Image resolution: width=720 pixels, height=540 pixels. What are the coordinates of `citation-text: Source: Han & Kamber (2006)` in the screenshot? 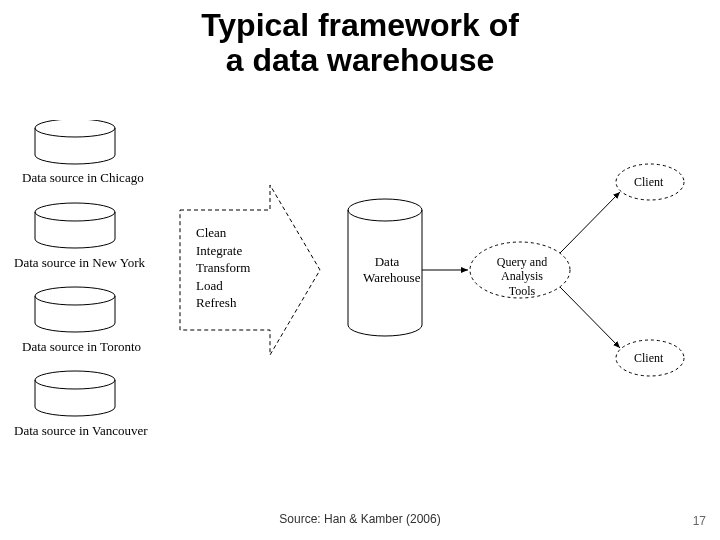 It's located at (360, 519).